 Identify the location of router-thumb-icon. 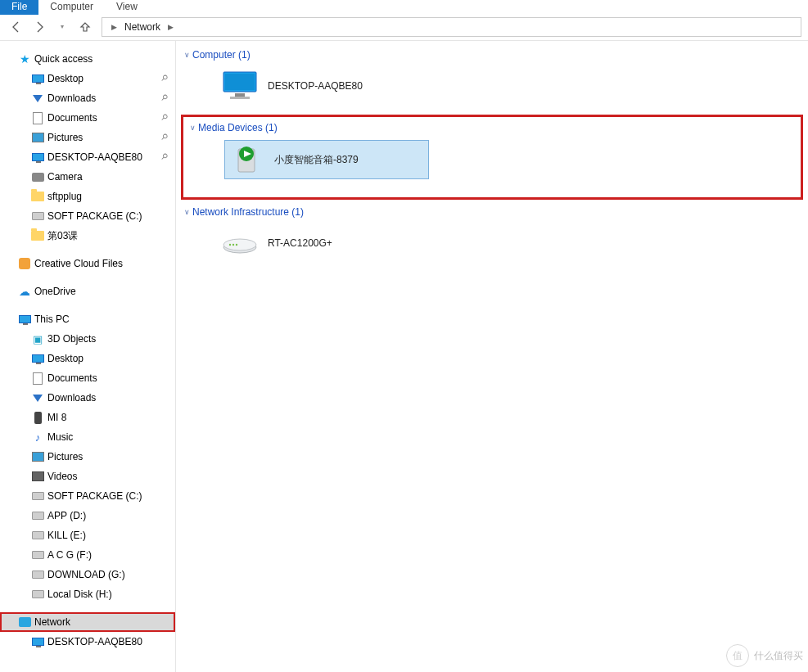
(240, 243).